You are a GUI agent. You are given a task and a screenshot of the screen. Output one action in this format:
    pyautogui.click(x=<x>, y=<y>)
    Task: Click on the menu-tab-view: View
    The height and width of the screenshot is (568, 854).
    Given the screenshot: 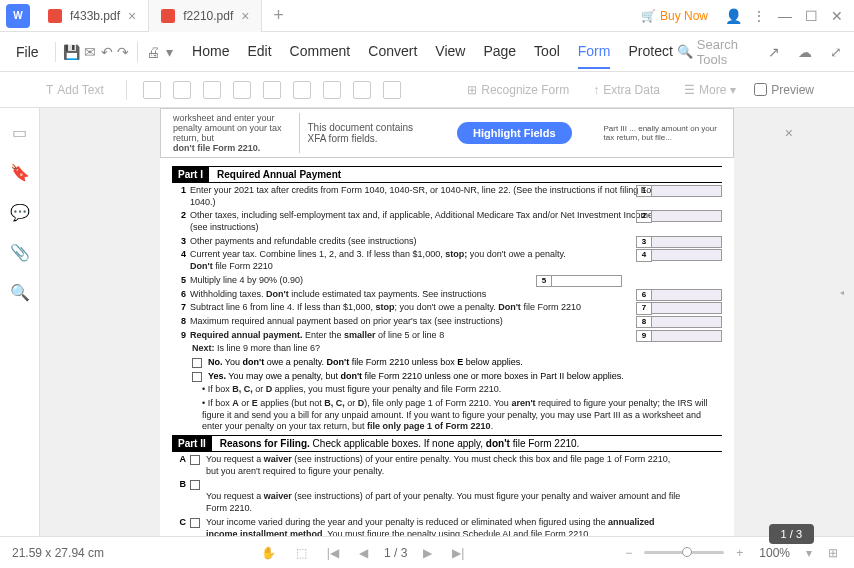 What is the action you would take?
    pyautogui.click(x=450, y=52)
    